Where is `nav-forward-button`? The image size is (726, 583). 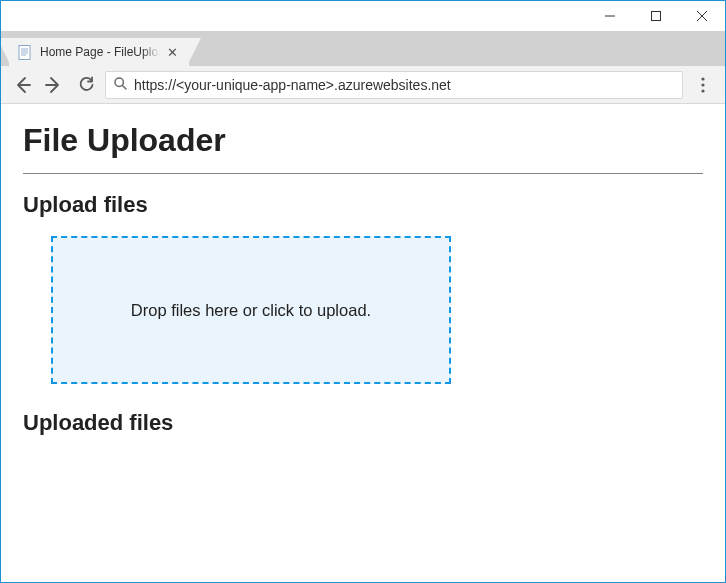
nav-forward-button is located at coordinates (54, 85).